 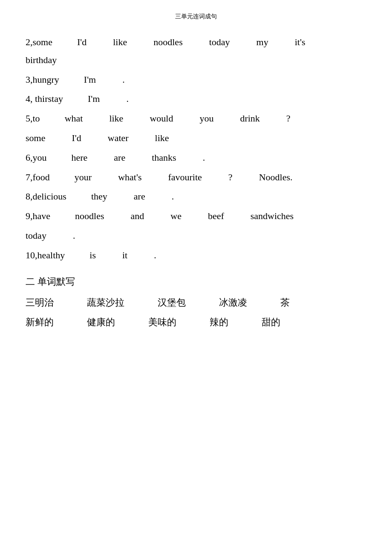 I want to click on word-noodles2: Noodles., so click(x=276, y=177).